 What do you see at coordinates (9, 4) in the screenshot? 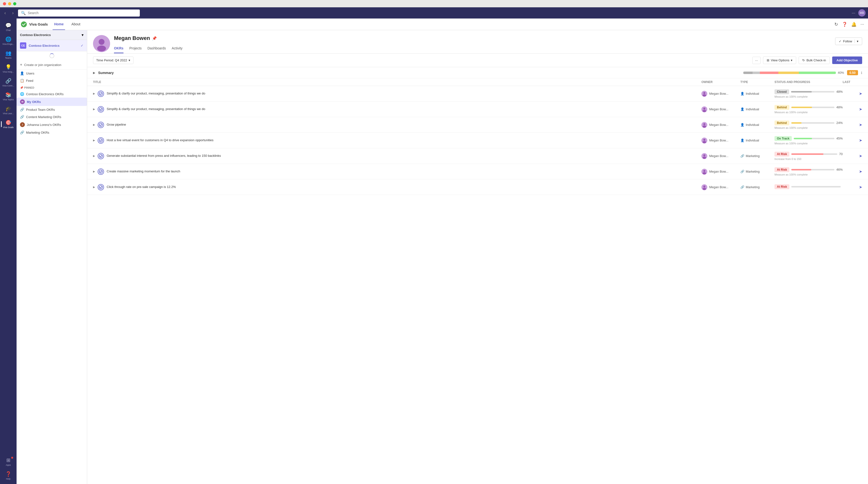
I see `traffic-light-yellow` at bounding box center [9, 4].